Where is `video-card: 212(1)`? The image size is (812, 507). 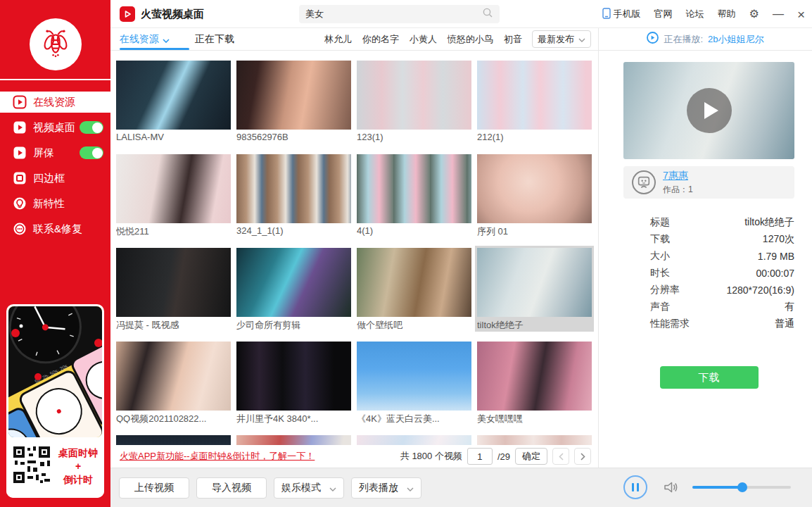 video-card: 212(1) is located at coordinates (535, 101).